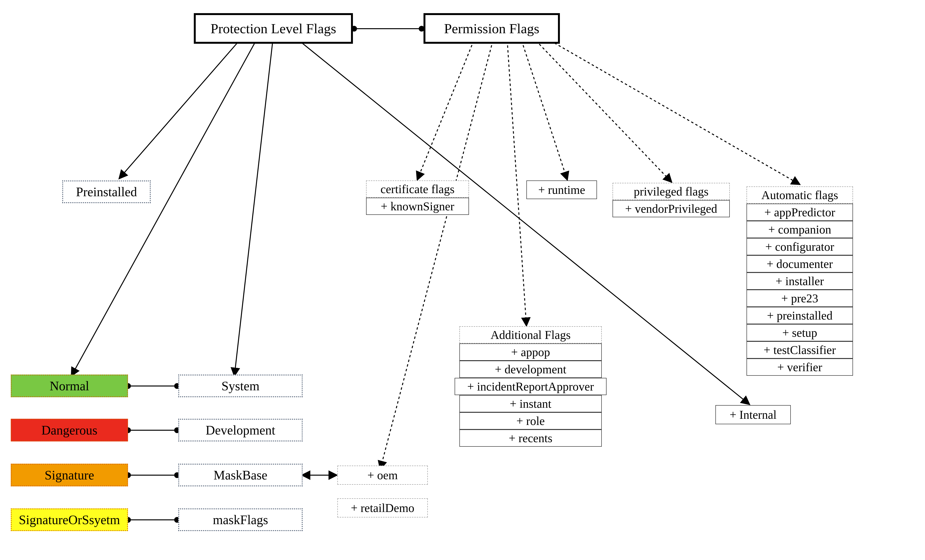  What do you see at coordinates (753, 415) in the screenshot?
I see `internal-item: + Internal` at bounding box center [753, 415].